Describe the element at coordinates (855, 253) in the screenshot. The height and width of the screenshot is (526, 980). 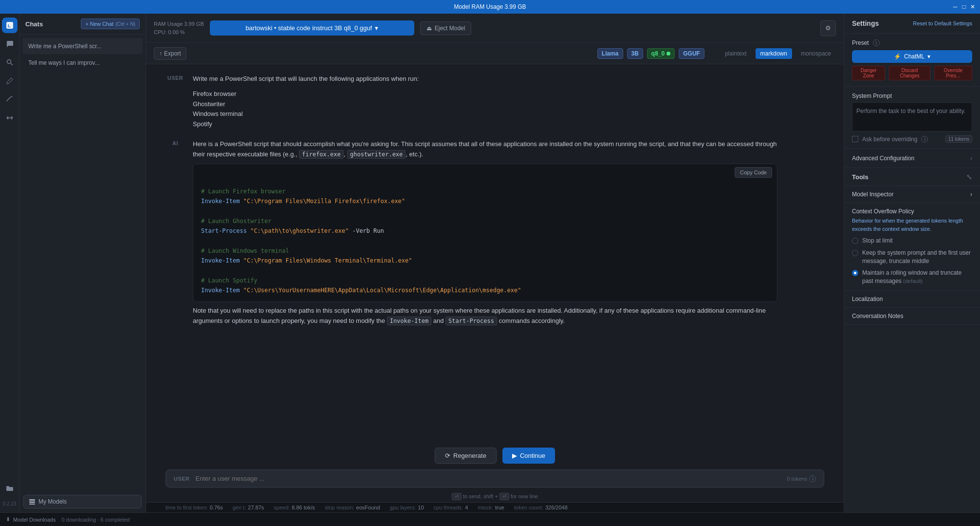
I see `radio-keep-system-prompt` at that location.